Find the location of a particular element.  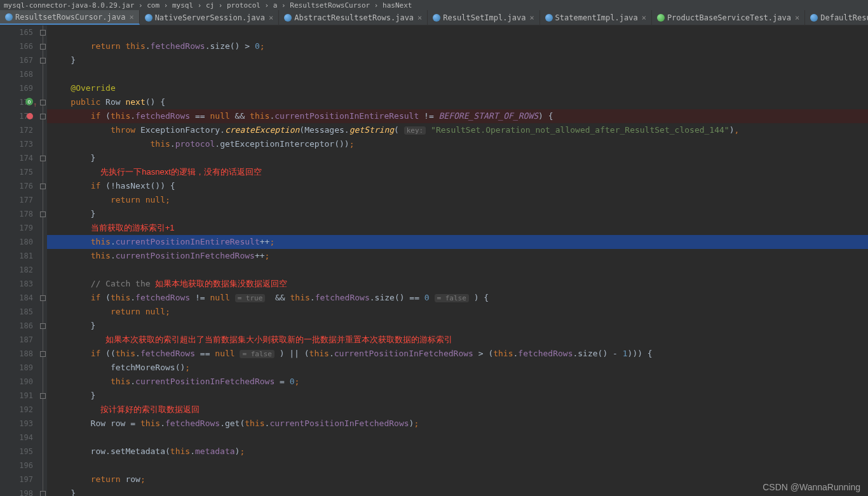

line-number: 197 is located at coordinates (18, 479).